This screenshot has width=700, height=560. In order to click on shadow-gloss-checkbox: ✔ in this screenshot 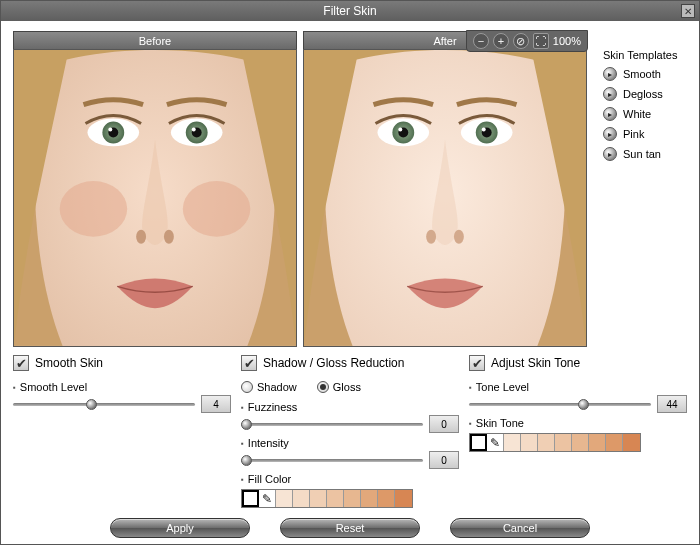, I will do `click(249, 363)`.